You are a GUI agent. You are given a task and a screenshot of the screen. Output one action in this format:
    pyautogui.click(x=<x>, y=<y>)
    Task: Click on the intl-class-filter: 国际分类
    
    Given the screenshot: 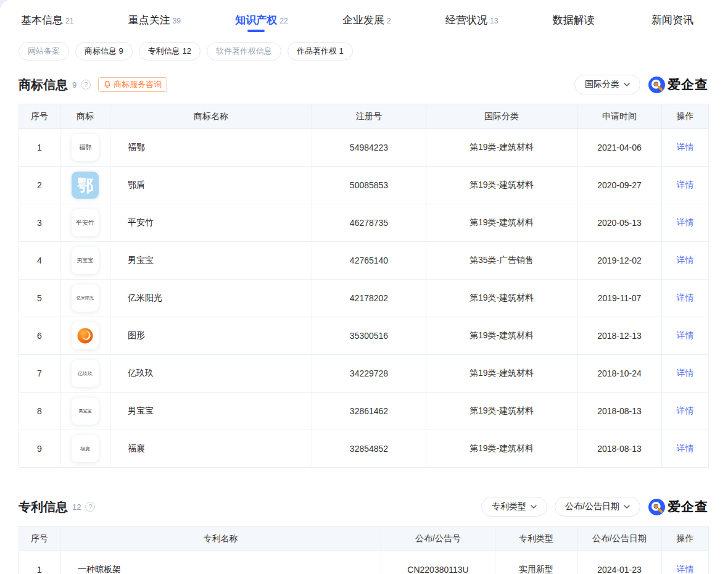 What is the action you would take?
    pyautogui.click(x=607, y=85)
    